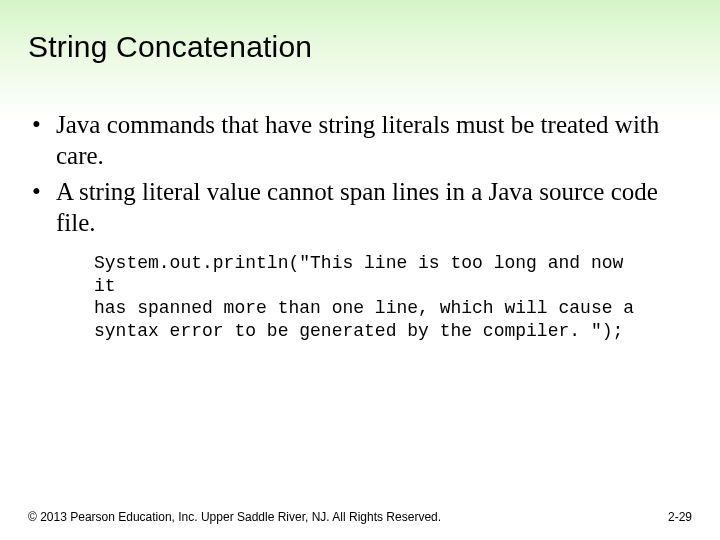 Image resolution: width=720 pixels, height=540 pixels. Describe the element at coordinates (680, 517) in the screenshot. I see `page-number: 2-29` at that location.